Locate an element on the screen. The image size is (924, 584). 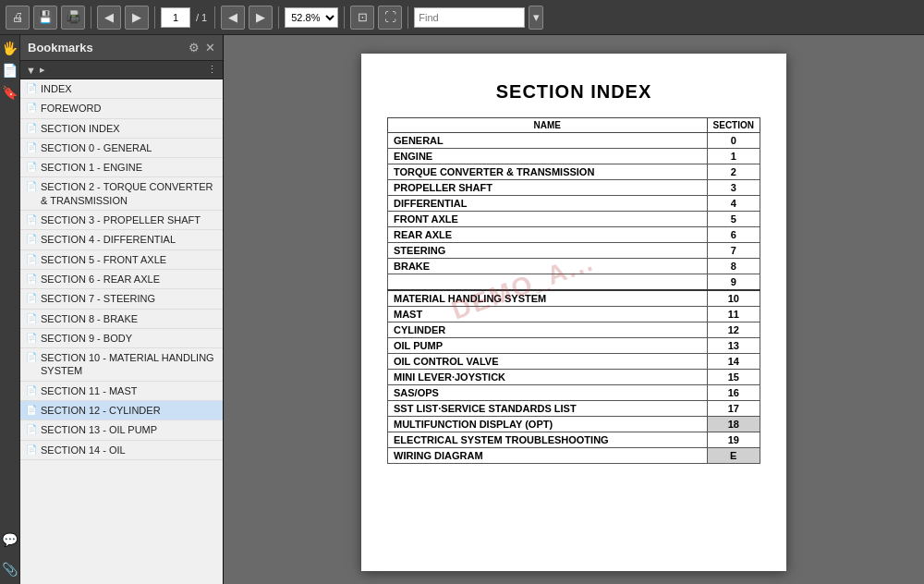
row-section-6: 6 is located at coordinates (734, 235).